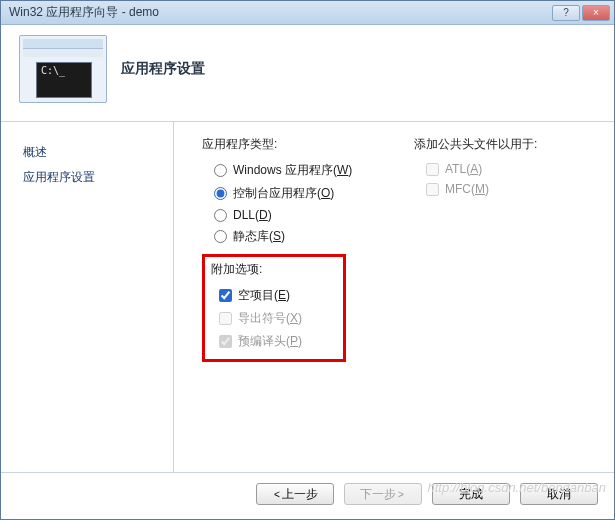  What do you see at coordinates (432, 190) in the screenshot?
I see `check-mfc-input` at bounding box center [432, 190].